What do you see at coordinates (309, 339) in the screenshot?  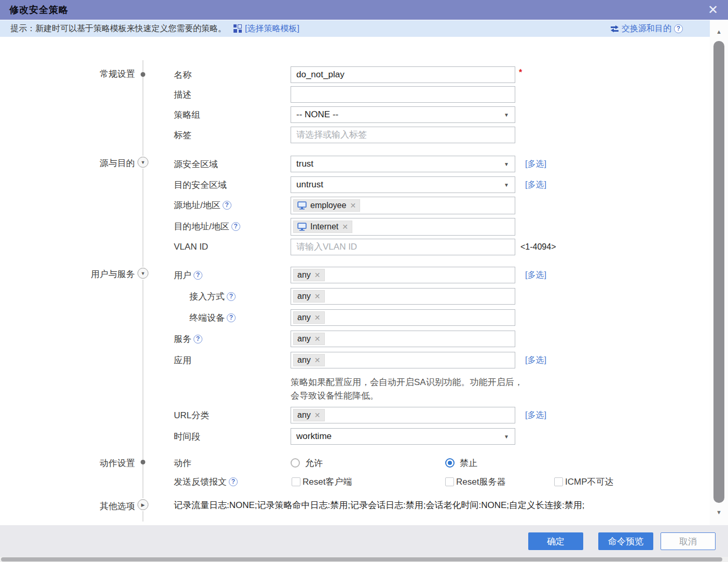 I see `service-chip: any ✕` at bounding box center [309, 339].